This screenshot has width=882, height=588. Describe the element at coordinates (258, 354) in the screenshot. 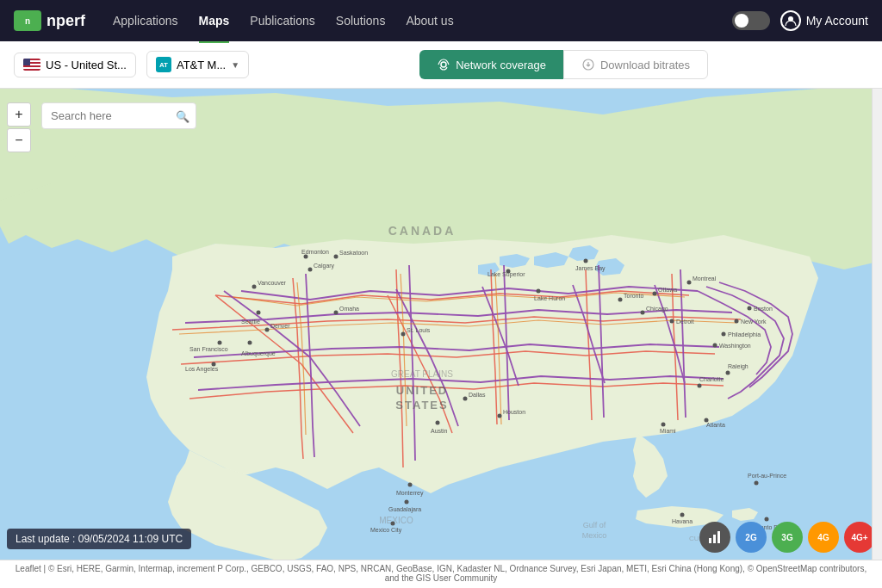

I see `svg-text: Albuquerque` at that location.